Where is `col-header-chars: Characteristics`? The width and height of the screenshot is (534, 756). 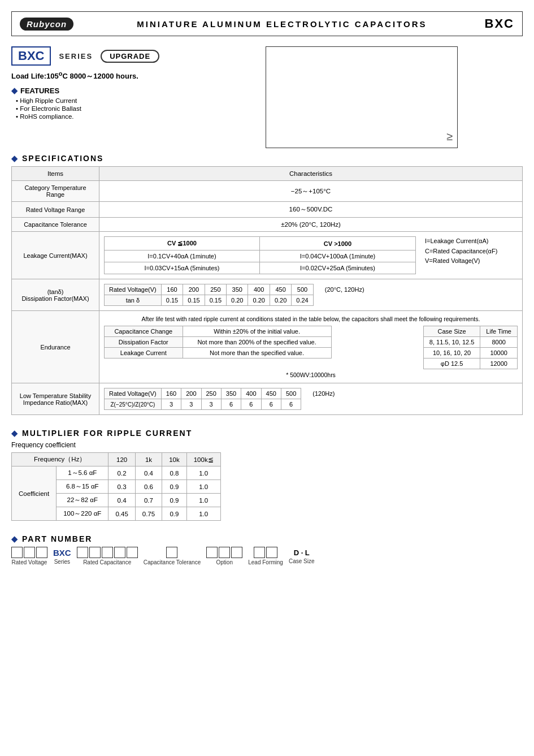 col-header-chars: Characteristics is located at coordinates (311, 174).